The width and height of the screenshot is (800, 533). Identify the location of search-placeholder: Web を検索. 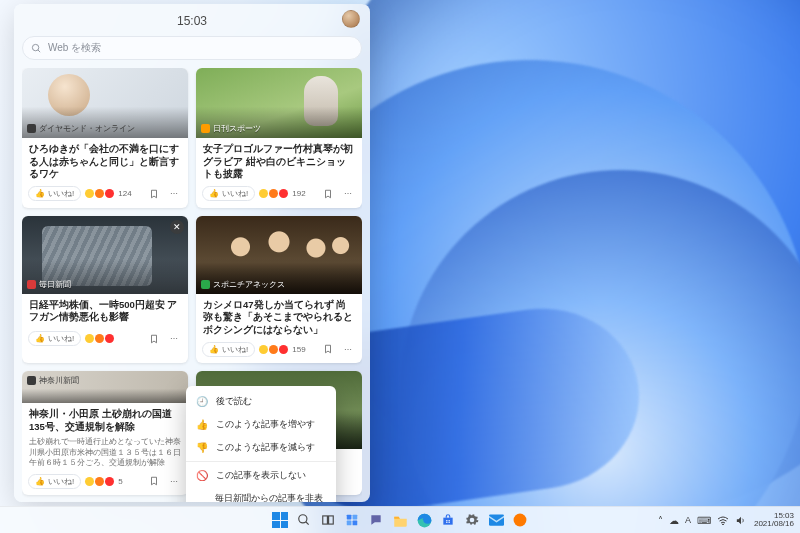
(74, 48).